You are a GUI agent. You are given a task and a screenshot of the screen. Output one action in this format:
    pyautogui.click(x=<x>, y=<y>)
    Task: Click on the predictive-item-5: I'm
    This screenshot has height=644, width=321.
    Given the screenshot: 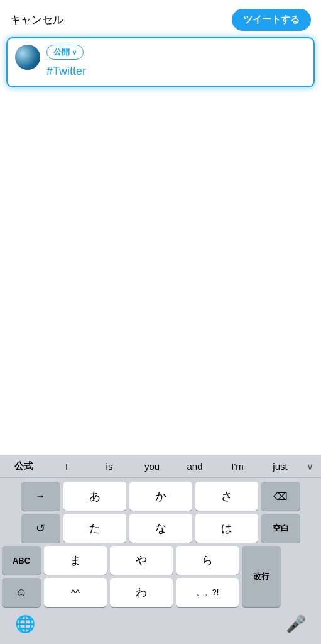 What is the action you would take?
    pyautogui.click(x=237, y=467)
    